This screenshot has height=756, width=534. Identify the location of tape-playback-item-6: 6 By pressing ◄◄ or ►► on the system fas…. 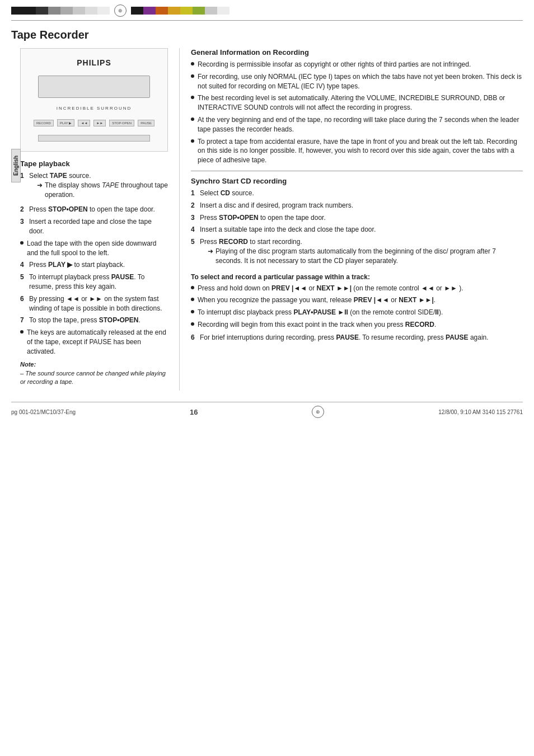
(94, 304).